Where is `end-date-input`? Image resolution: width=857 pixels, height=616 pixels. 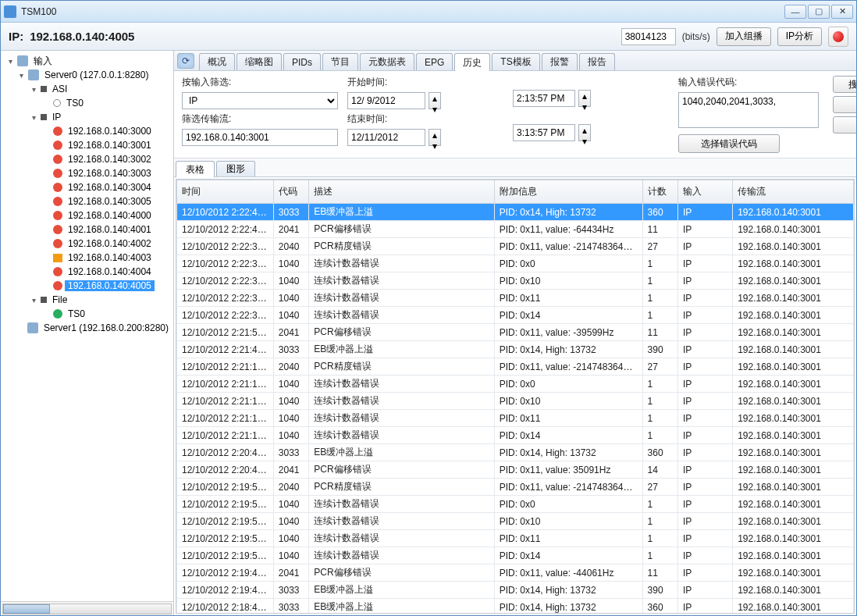 end-date-input is located at coordinates (386, 137).